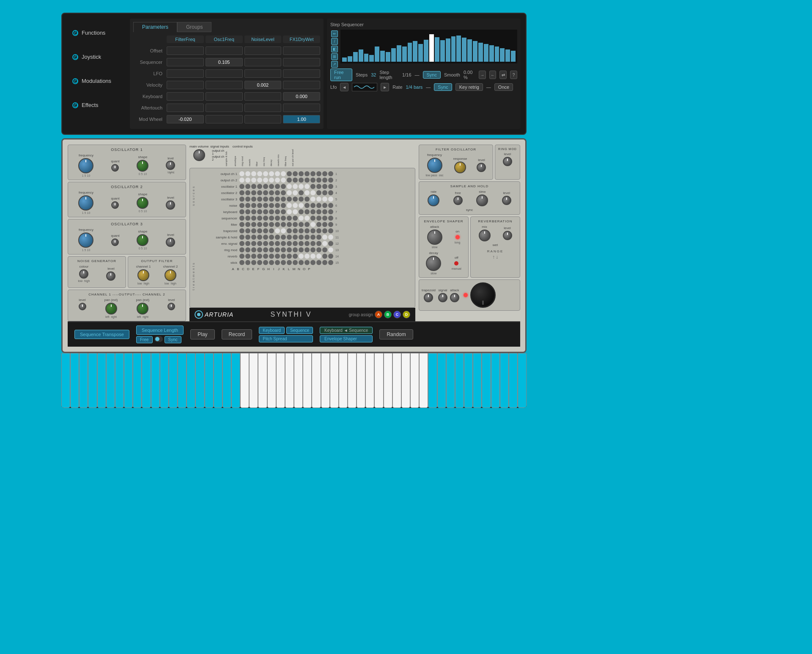 The image size is (812, 654). I want to click on lfo-prev-btn: ◄, so click(344, 87).